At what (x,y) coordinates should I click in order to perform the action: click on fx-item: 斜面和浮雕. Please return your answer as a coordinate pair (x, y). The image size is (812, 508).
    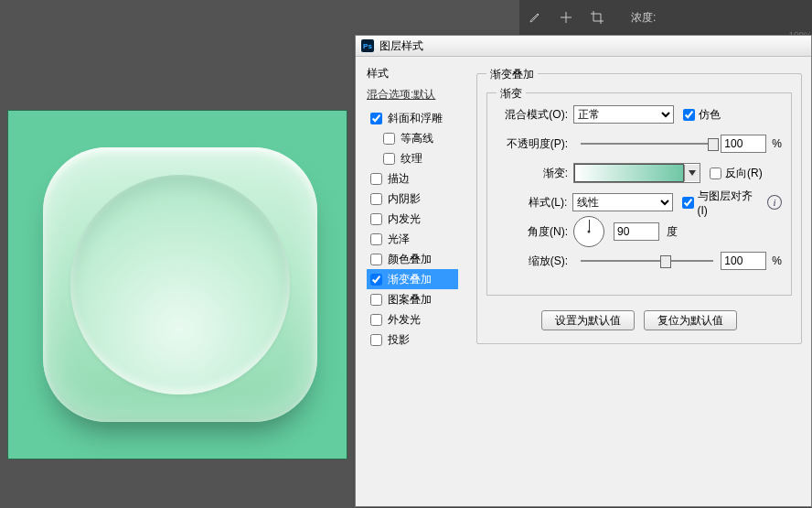
    Looking at the image, I should click on (412, 118).